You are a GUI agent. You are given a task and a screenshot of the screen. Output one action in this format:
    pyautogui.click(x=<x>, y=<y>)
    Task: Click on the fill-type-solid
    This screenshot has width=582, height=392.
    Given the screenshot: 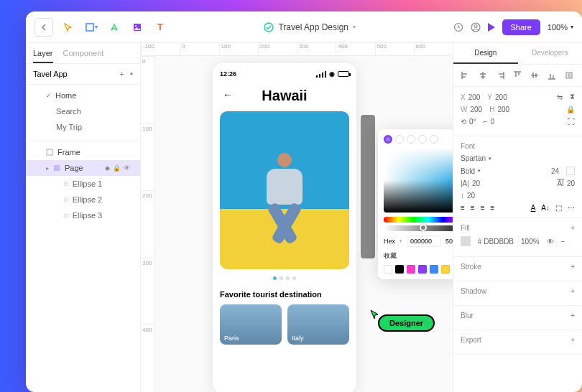 What is the action you would take?
    pyautogui.click(x=388, y=139)
    